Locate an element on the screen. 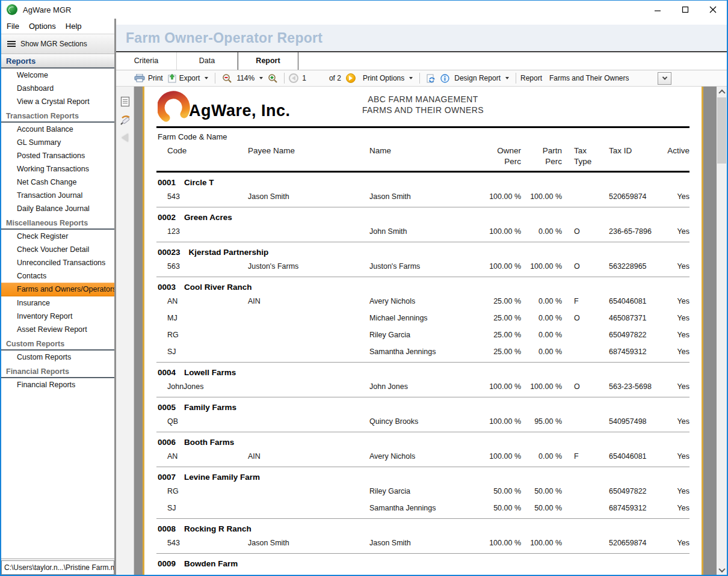 The width and height of the screenshot is (728, 576). report-row: ANAINAvery Nichols100.00 %0.00 %F6540460… is located at coordinates (423, 456).